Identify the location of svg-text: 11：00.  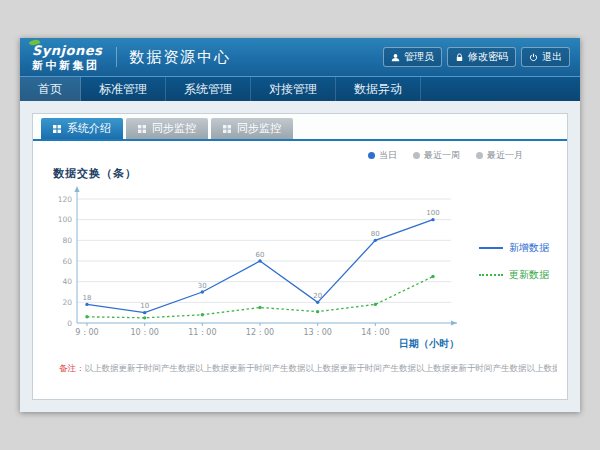
(202, 332).